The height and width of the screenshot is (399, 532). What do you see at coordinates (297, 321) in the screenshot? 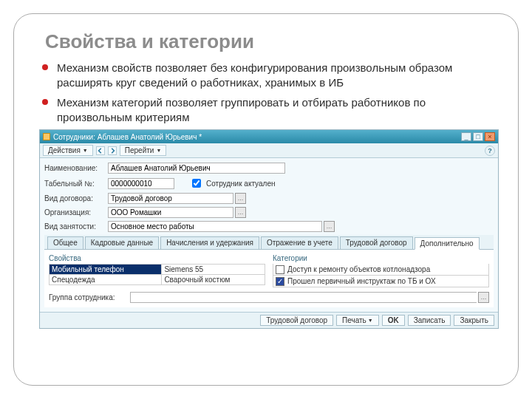
I see `contract-link-button: Трудовой договор` at bounding box center [297, 321].